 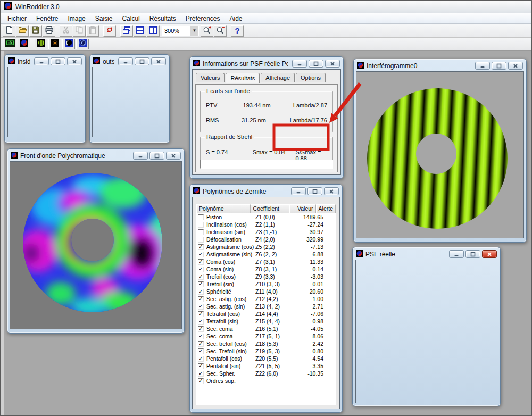 I want to click on window-outside-titlebar: outsi..., so click(x=130, y=62).